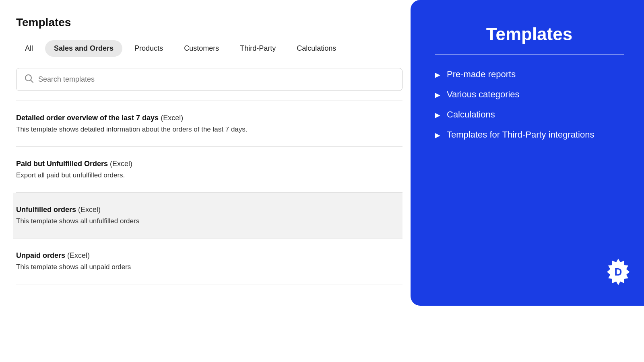  Describe the element at coordinates (209, 210) in the screenshot. I see `template-title: Unfulfilled orders (Excel)` at that location.